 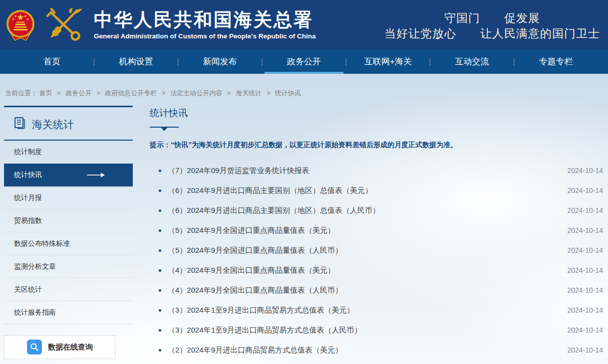 What do you see at coordinates (196, 93) in the screenshot?
I see `breadcrumb-link-statutory-content: 法定主动公开内容` at bounding box center [196, 93].